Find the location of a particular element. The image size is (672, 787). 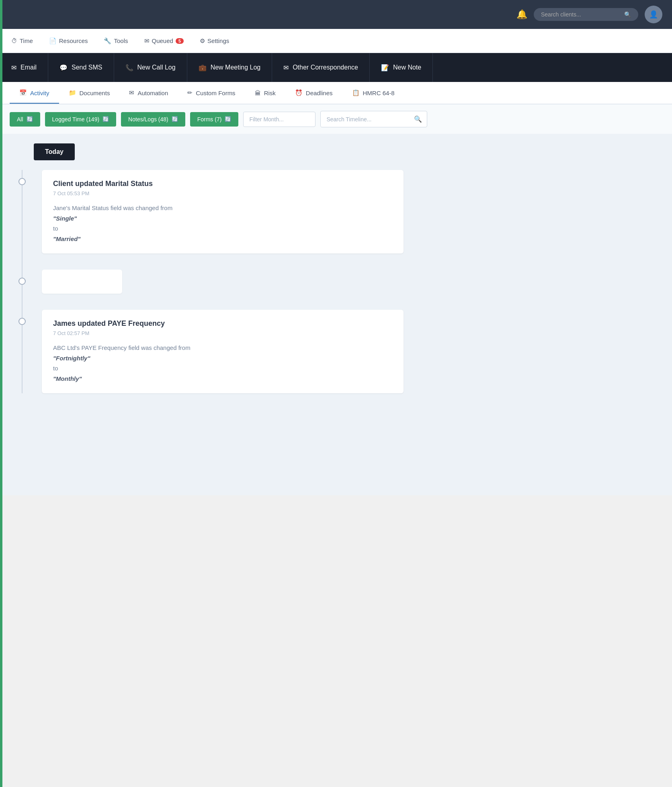

correspondence-icon: ✉ is located at coordinates (286, 67).